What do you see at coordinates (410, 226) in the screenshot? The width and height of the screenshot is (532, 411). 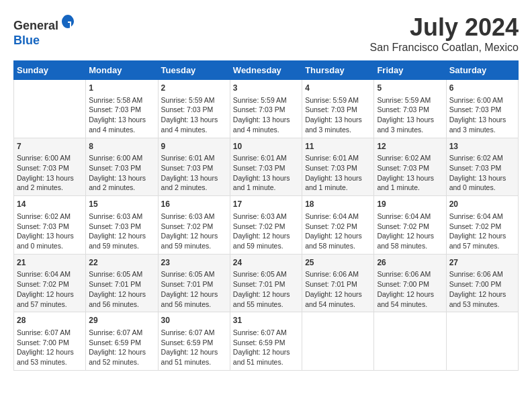 I see `calendar-cell: 19Sunrise: 6:04 AMSunset: 7:02 PMDayligh…` at bounding box center [410, 226].